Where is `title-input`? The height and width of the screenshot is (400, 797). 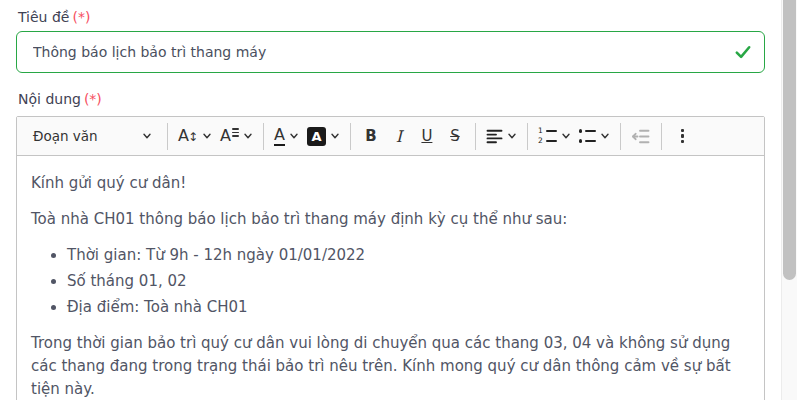
title-input is located at coordinates (390, 52).